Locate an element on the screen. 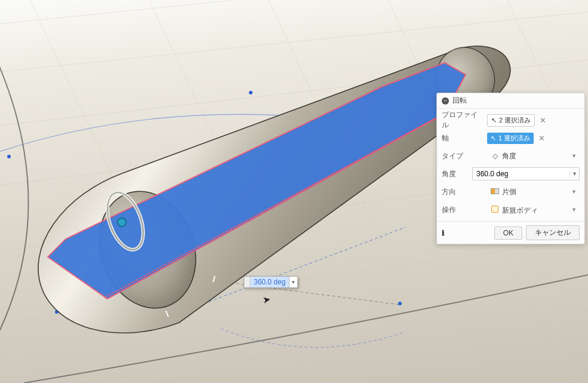  drag-handle-icon is located at coordinates (247, 282).